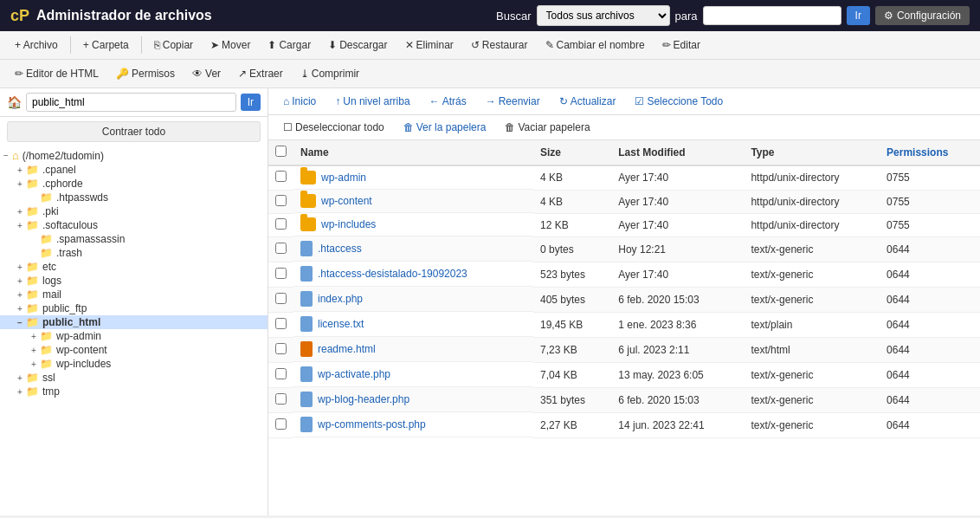 The height and width of the screenshot is (518, 980). Describe the element at coordinates (624, 374) in the screenshot. I see `table-row: wp-activate.php7,04 KB13 may. 2023 6:05t…` at that location.